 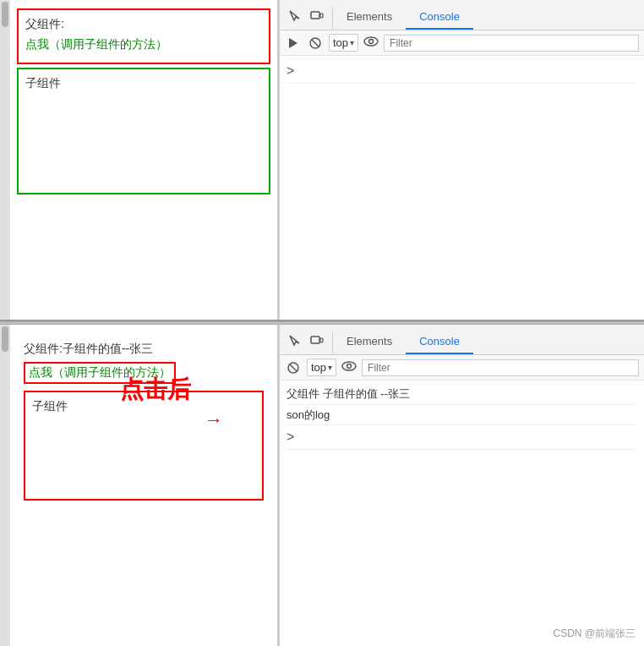 I want to click on top-filter-input, so click(x=511, y=43).